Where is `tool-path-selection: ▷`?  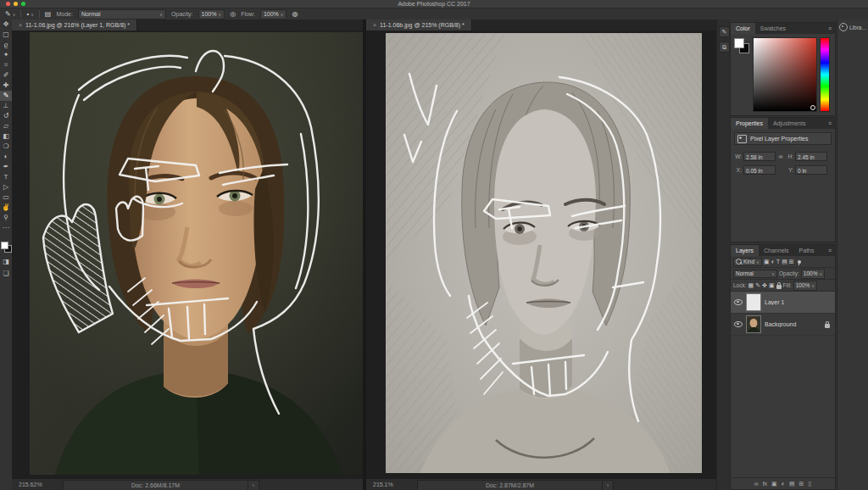
tool-path-selection: ▷ is located at coordinates (6, 187).